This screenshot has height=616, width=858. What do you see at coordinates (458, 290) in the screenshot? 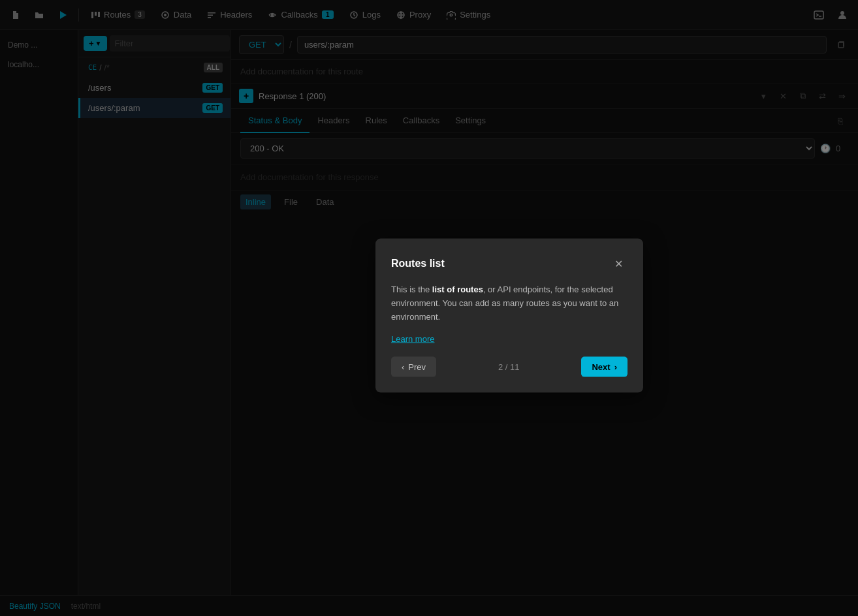
I see `modal-text-bold: list of routes` at bounding box center [458, 290].